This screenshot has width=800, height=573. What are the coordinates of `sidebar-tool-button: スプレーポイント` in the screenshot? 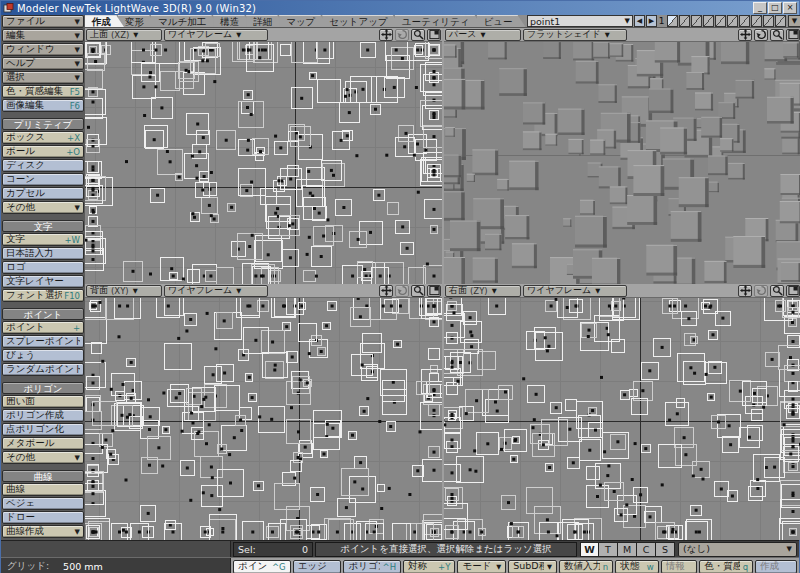 It's located at (43, 342).